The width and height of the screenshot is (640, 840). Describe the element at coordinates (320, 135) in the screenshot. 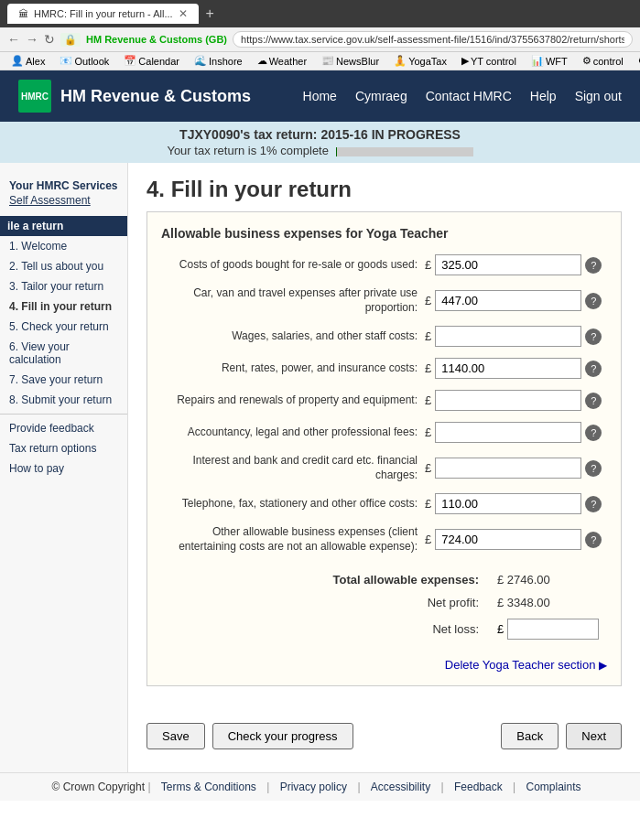

I see `tax-reference: TJXY0090's tax return: 2015-16 IN PROGRE…` at that location.